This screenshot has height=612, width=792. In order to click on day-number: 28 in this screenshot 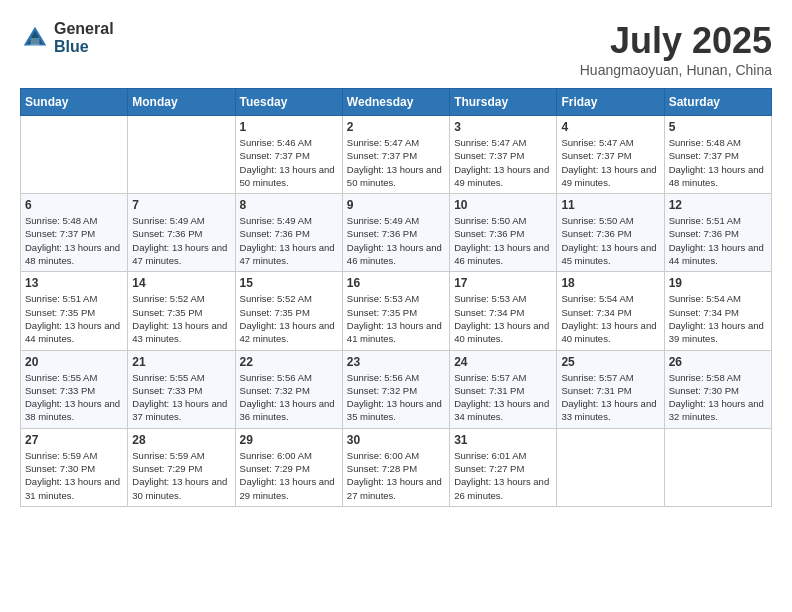, I will do `click(181, 440)`.